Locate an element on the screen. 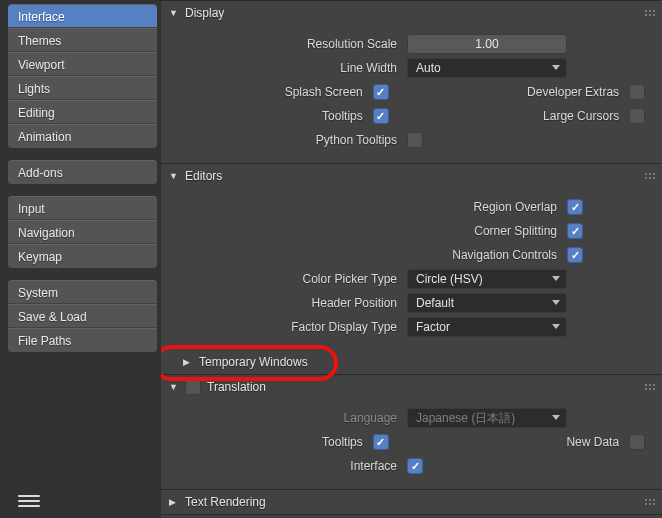  sidebar-item-navigation: Navigation is located at coordinates (82, 232).